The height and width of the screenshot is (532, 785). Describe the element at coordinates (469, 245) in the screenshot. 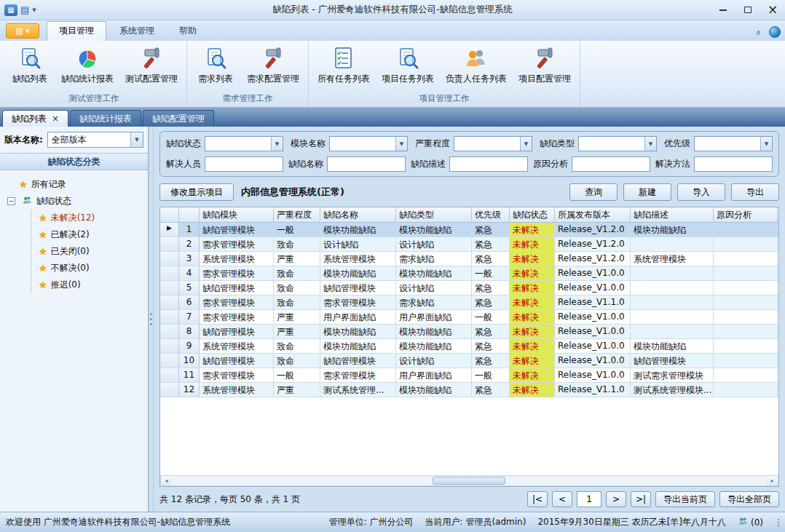

I see `table-row: 2需求管理模块致命设计缺陷设计缺陷紧急未解决Release_V1.2.0` at that location.